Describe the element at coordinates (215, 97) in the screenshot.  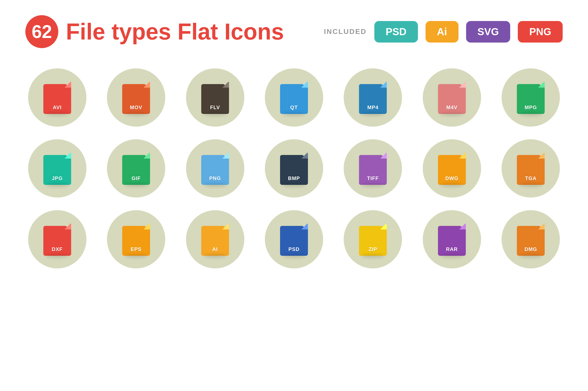
I see `icon-cell: FLV` at that location.